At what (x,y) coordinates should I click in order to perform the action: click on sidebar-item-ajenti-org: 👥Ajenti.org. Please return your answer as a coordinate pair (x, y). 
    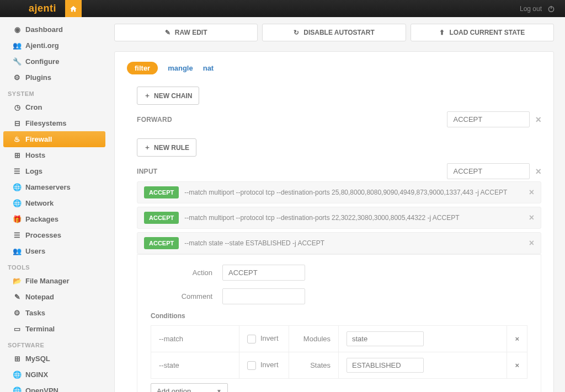
    Looking at the image, I should click on (54, 45).